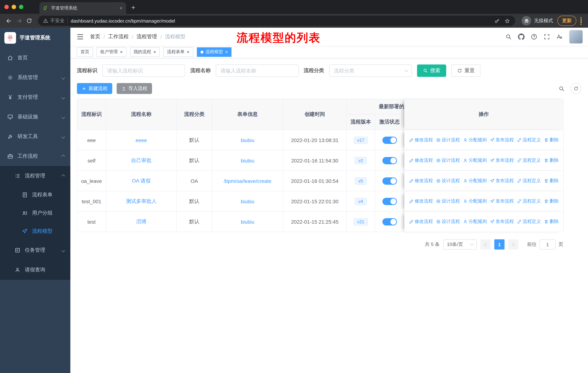  Describe the element at coordinates (276, 21) in the screenshot. I see `address-bar: 不安全 dashboard.yudao.iocoder.cn/bpm/manag…` at that location.